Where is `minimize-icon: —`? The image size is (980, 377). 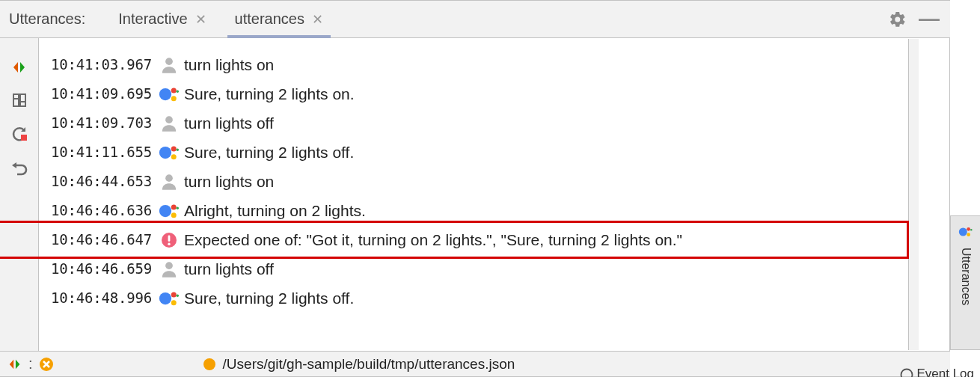 minimize-icon: — is located at coordinates (929, 19).